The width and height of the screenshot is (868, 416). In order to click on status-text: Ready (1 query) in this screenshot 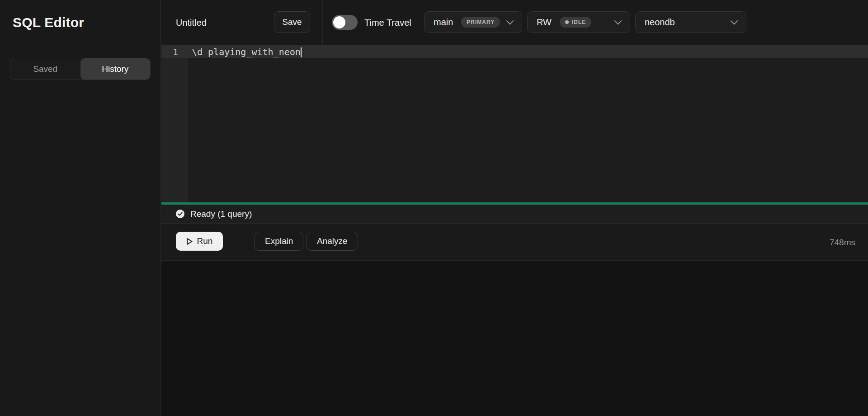, I will do `click(221, 214)`.